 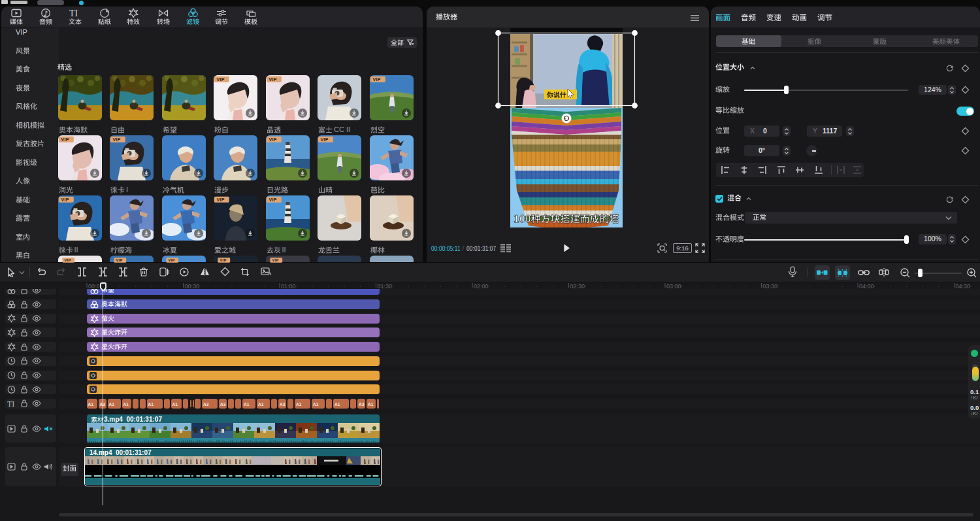 What do you see at coordinates (771, 286) in the screenshot?
I see `svg-text: 03:30` at bounding box center [771, 286].